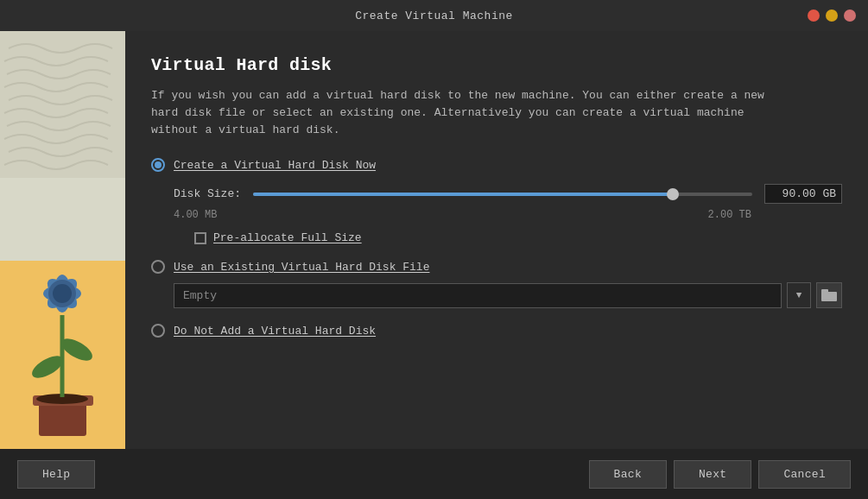  Describe the element at coordinates (803, 193) in the screenshot. I see `disk-size-input` at that location.